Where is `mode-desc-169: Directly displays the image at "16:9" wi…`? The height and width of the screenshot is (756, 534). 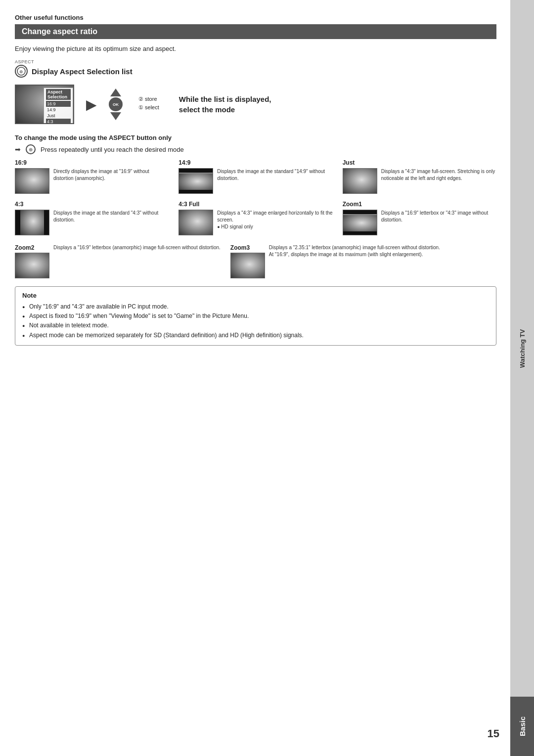 mode-desc-169: Directly displays the image at "16:9" wi… is located at coordinates (111, 175).